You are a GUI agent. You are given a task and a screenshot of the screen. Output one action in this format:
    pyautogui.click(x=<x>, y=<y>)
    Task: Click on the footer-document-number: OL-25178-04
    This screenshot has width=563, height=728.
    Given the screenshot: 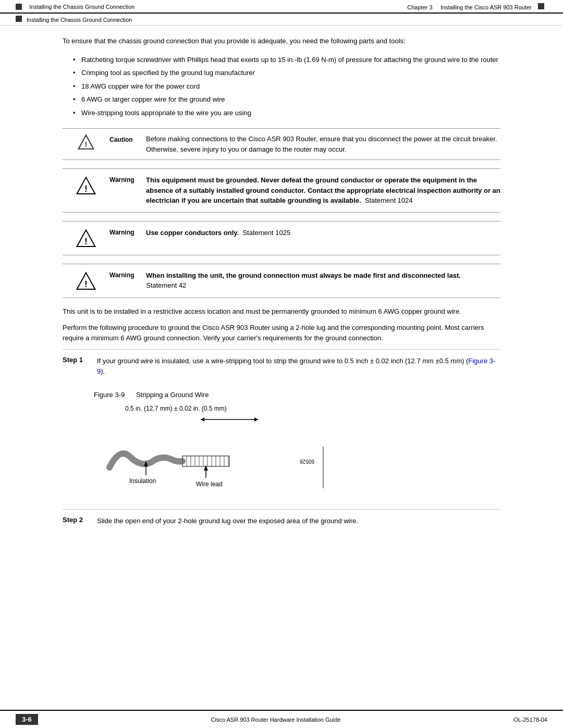 What is the action you would take?
    pyautogui.click(x=531, y=720)
    